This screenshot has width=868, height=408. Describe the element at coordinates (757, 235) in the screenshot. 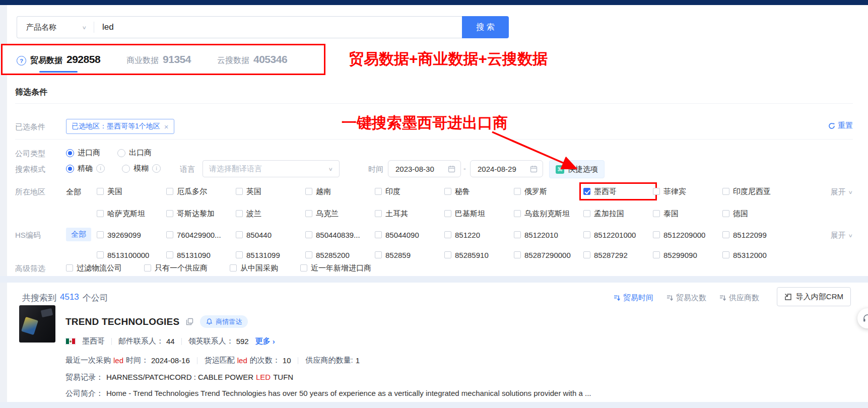

I see `hs-checkbox: 85122099` at that location.